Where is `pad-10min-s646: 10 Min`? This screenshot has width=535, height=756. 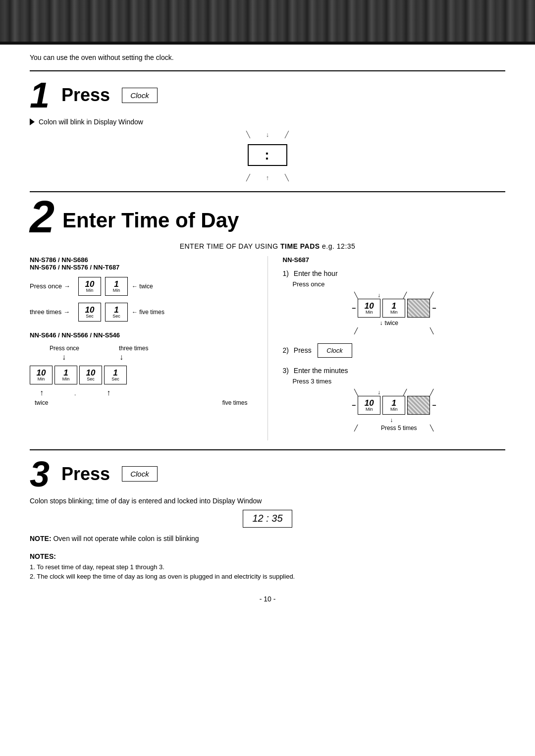
pad-10min-s646: 10 Min is located at coordinates (41, 375).